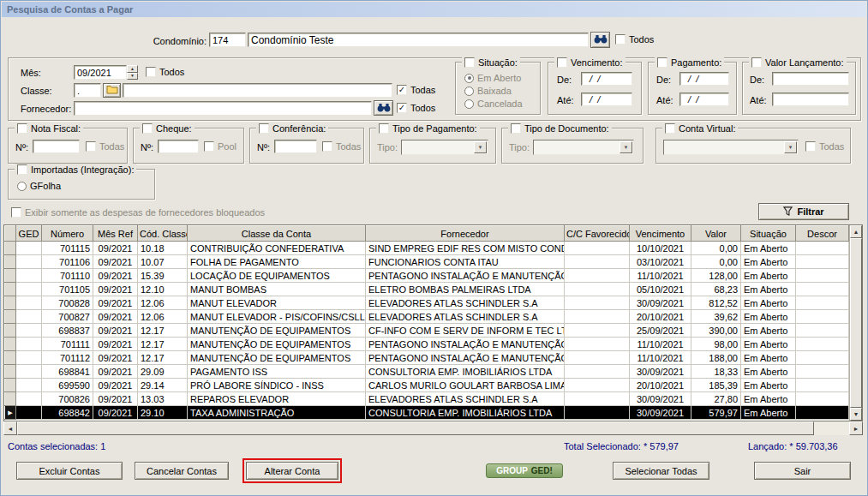 The width and height of the screenshot is (868, 496). I want to click on filtrar-button: Filtrar, so click(804, 212).